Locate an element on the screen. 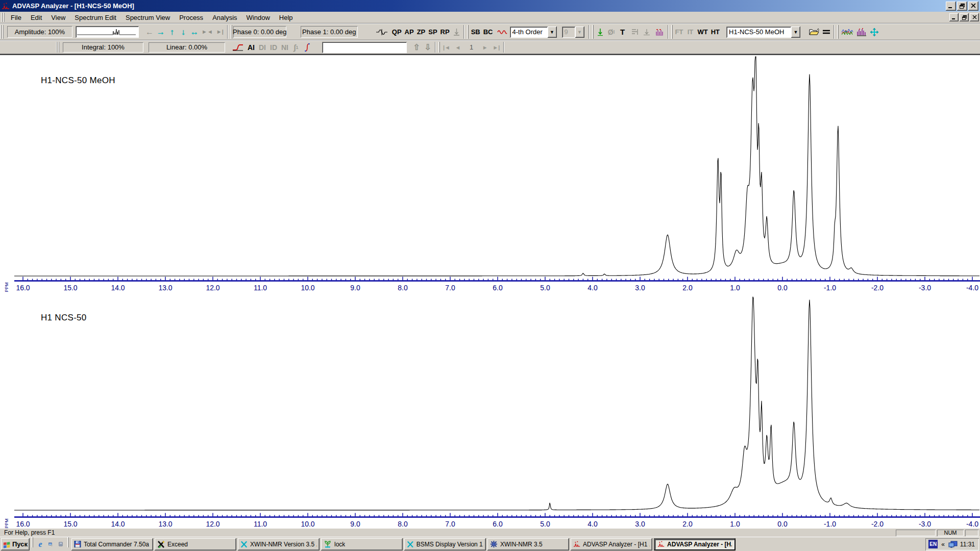  tick-label-1-6.0: 6.0 is located at coordinates (498, 524).